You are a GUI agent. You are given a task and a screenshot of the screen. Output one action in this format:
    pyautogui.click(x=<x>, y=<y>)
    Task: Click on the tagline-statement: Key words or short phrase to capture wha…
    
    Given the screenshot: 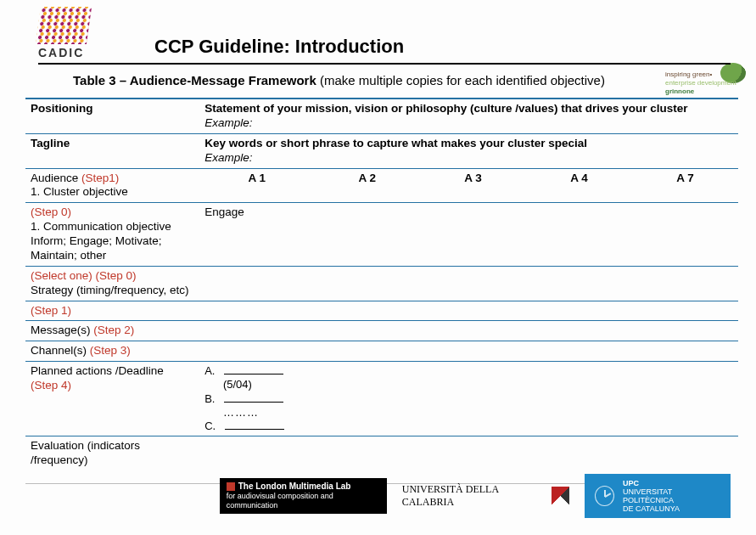 What is the action you would take?
    pyautogui.click(x=468, y=144)
    